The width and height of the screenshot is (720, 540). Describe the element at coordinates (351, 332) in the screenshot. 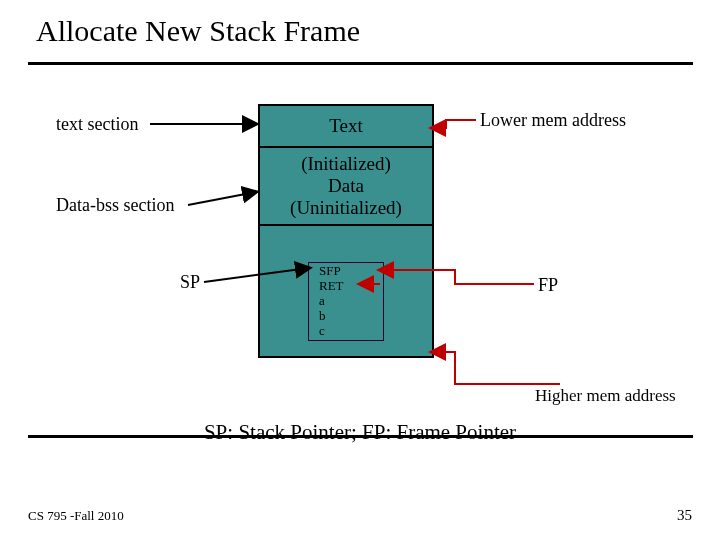

I see `stack-item: c` at that location.